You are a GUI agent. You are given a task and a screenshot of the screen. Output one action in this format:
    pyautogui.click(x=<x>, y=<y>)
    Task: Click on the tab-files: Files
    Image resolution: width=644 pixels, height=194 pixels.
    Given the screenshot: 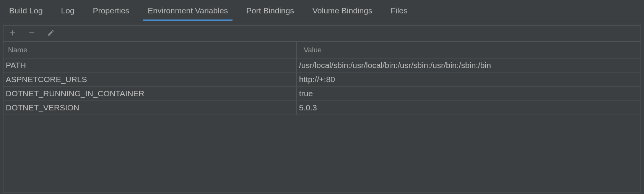 What is the action you would take?
    pyautogui.click(x=399, y=11)
    